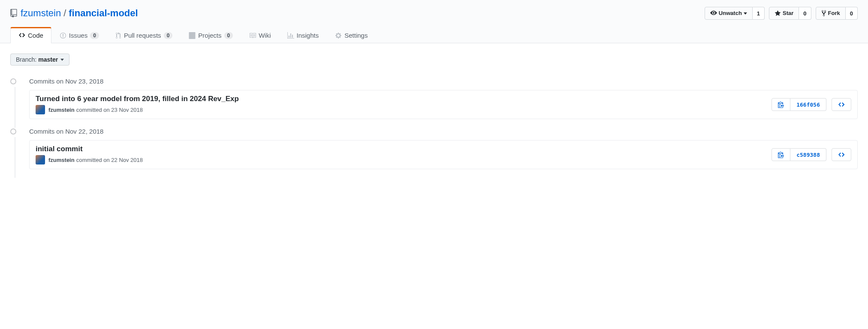 Image resolution: width=868 pixels, height=329 pixels. Describe the element at coordinates (811, 155) in the screenshot. I see `commit-actions: c589388` at that location.